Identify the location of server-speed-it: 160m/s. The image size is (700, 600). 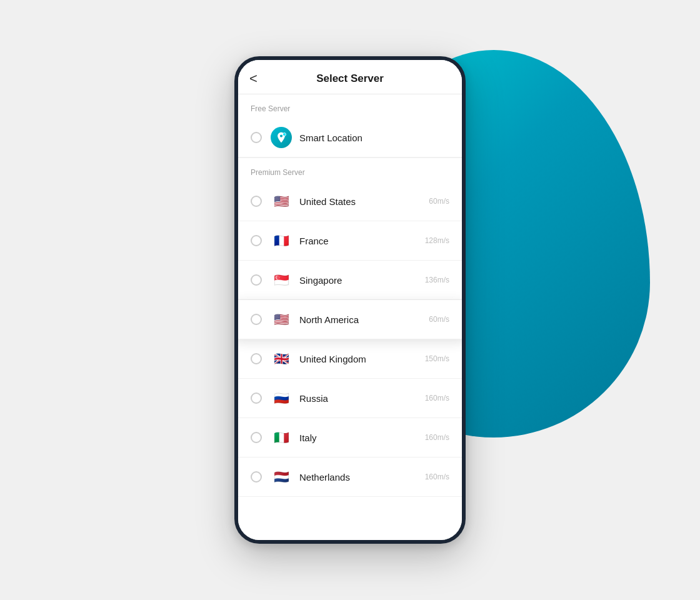
(438, 438).